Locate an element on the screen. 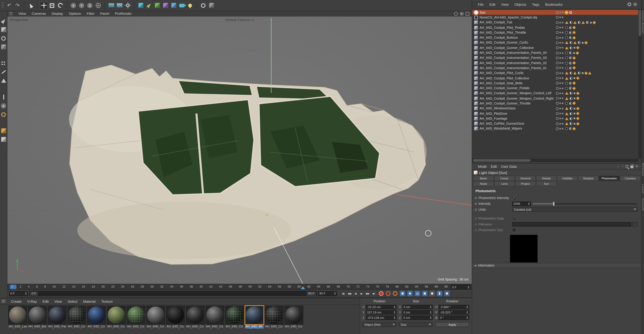 The width and height of the screenshot is (644, 334). om-menu-edit: Edit is located at coordinates (492, 4).